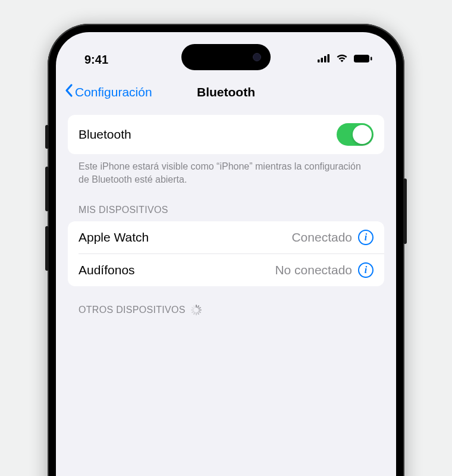  What do you see at coordinates (332, 237) in the screenshot?
I see `device-trail: Conectado i` at bounding box center [332, 237].